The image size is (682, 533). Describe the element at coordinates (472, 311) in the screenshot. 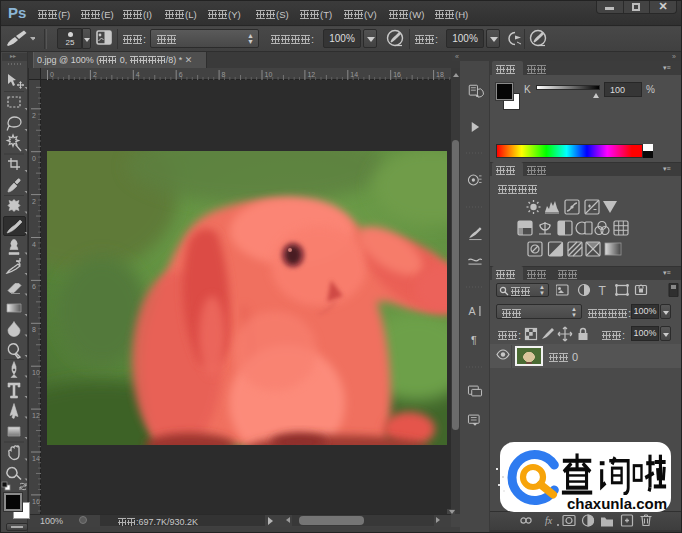

I see `svg-text: A` at that location.